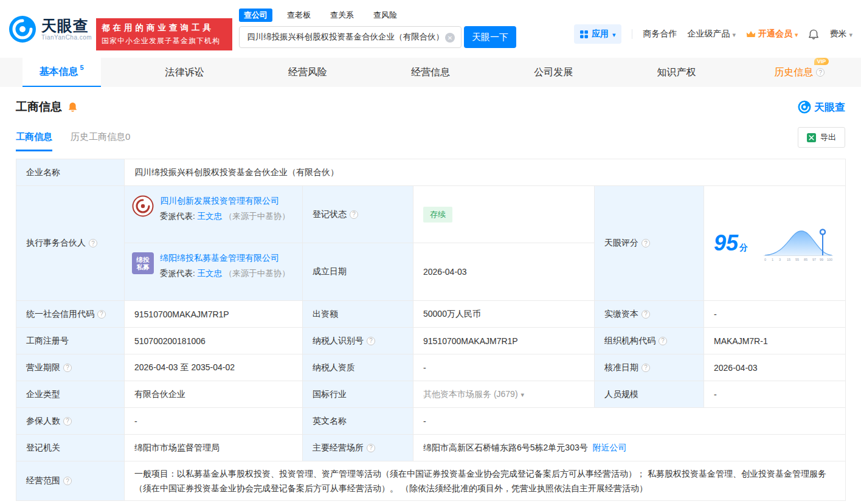 This screenshot has width=861, height=504. I want to click on table-row: 经营范围 一般项目：以私募基金从事股权投资、投资管理、资产管理等活动（须在中国证…, so click(431, 482).